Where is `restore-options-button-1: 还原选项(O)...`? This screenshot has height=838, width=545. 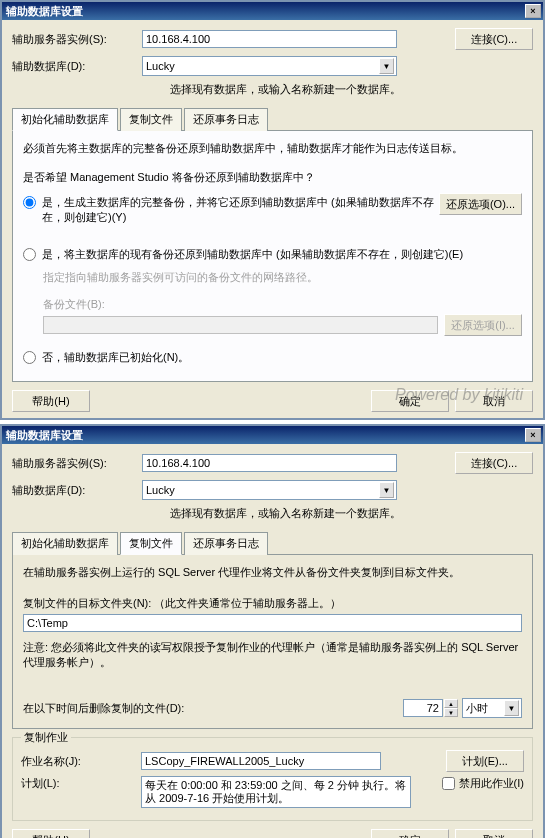
restore-options-button-1: 还原选项(O)... is located at coordinates (480, 204).